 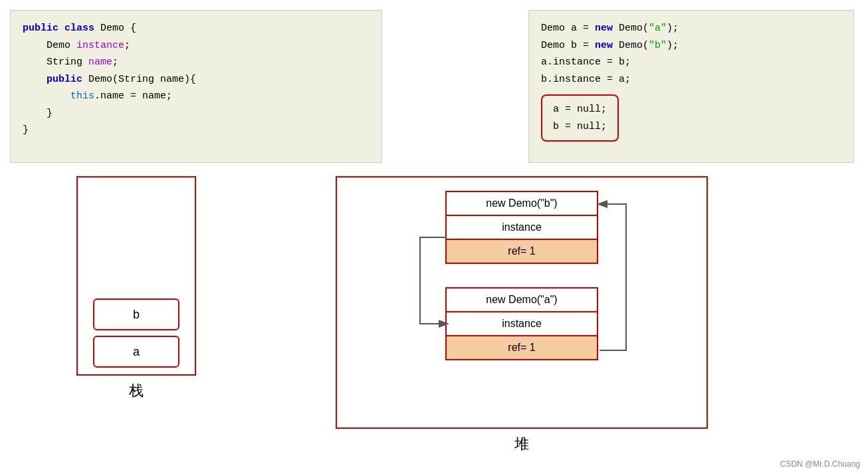 What do you see at coordinates (522, 444) in the screenshot?
I see `heap-label: 堆` at bounding box center [522, 444].